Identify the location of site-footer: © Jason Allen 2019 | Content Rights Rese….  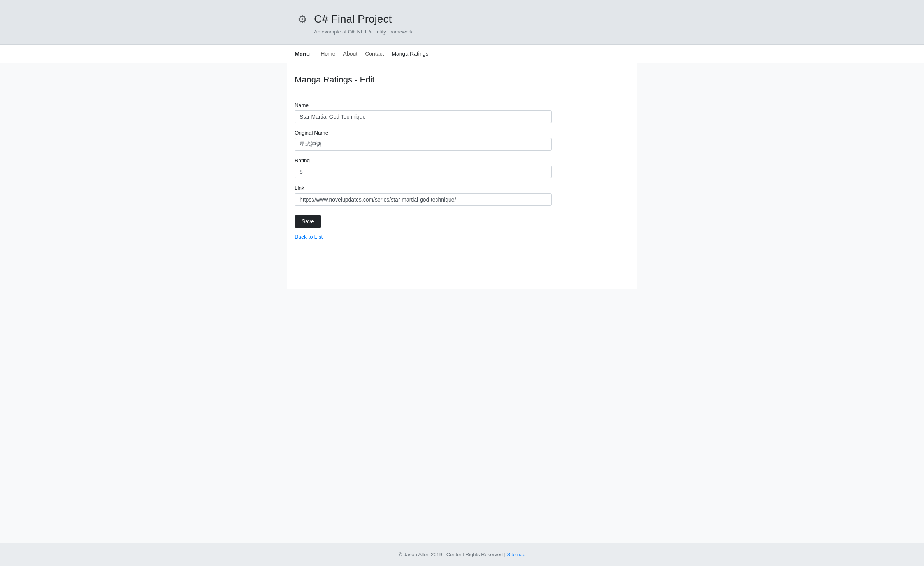
(462, 554).